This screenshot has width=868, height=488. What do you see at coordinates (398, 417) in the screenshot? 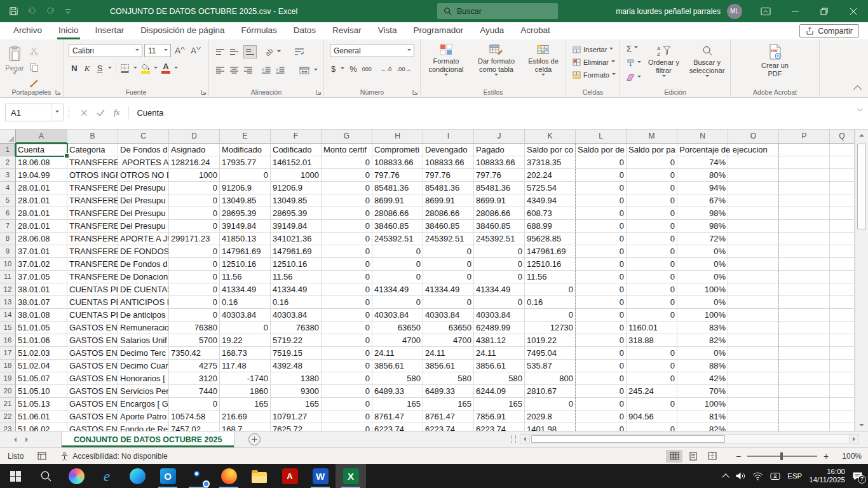
I see `cell-H22: 8761.47` at bounding box center [398, 417].